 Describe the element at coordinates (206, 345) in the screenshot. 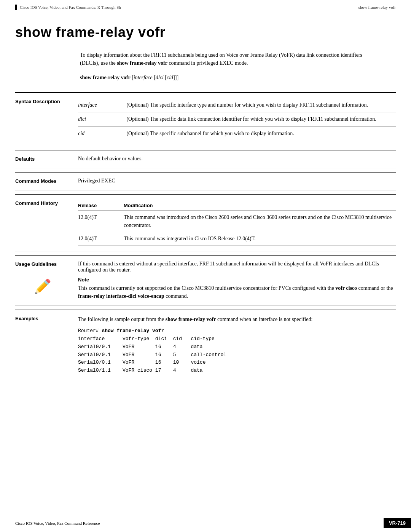

I see `examples-section: Examples The following is sample output …` at that location.